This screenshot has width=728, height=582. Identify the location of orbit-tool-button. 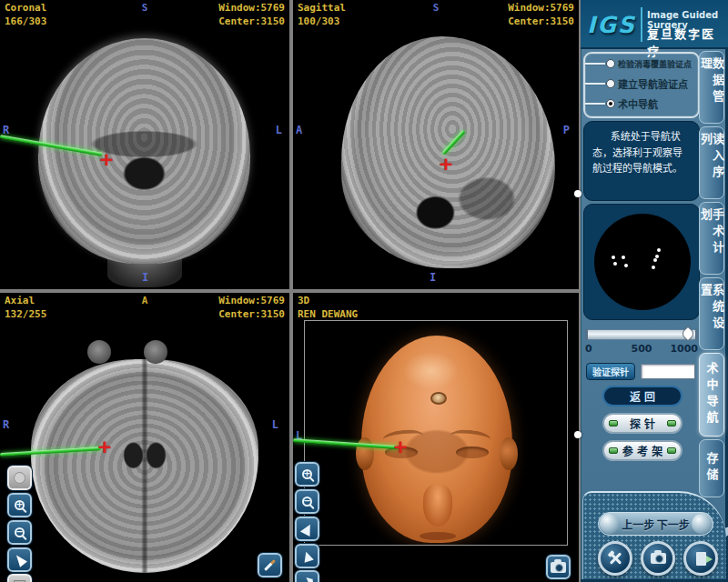
(308, 577).